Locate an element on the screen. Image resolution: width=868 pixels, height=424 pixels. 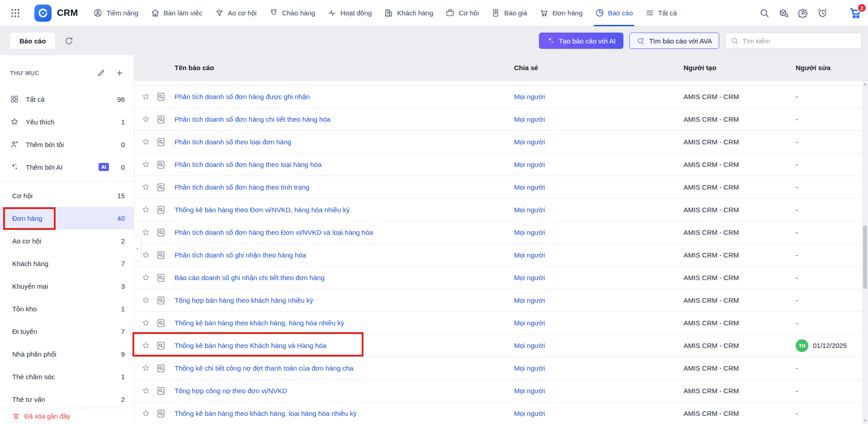
nav-item-ban-lam-viec: Bàn làm việc is located at coordinates (176, 13).